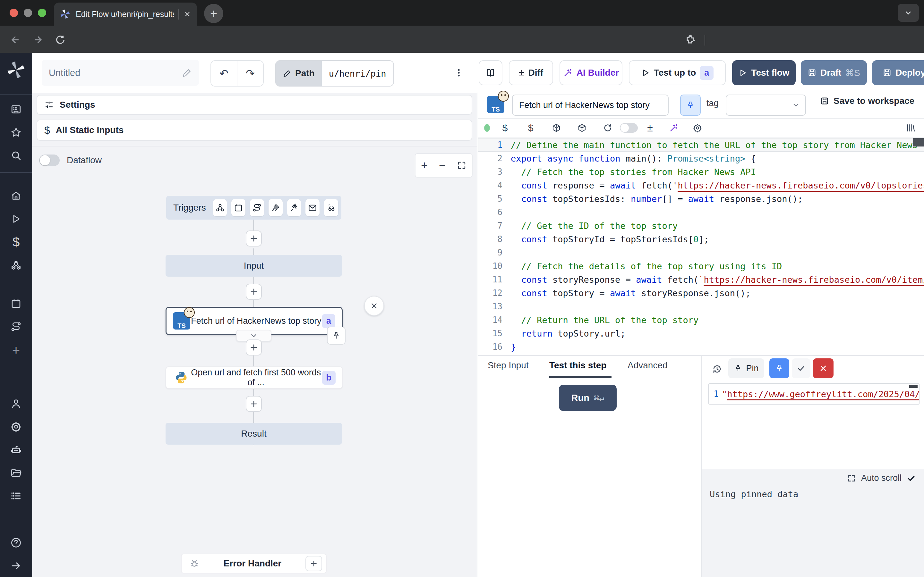 Image resolution: width=924 pixels, height=577 pixels. Describe the element at coordinates (16, 350) in the screenshot. I see `add-plus-icon: +` at that location.